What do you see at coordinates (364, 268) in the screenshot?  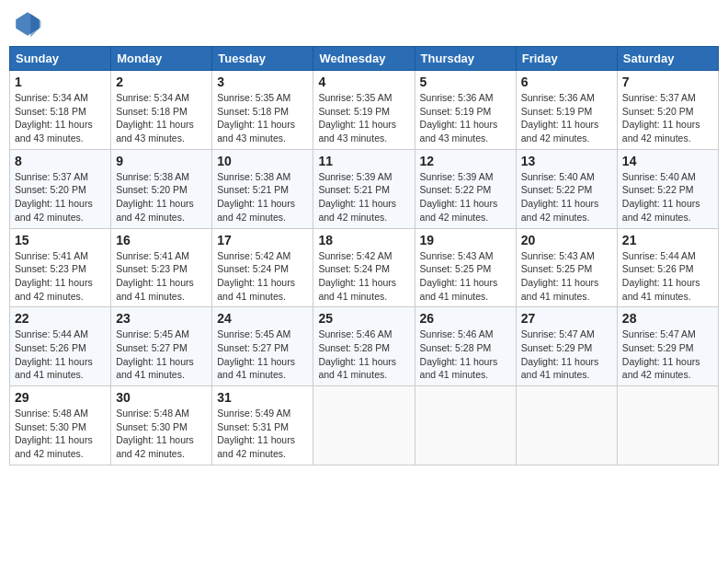 I see `calendar-week-3: 15Sunrise: 5:41 AM Sunset: 5:23 PM Dayli…` at bounding box center [364, 268].